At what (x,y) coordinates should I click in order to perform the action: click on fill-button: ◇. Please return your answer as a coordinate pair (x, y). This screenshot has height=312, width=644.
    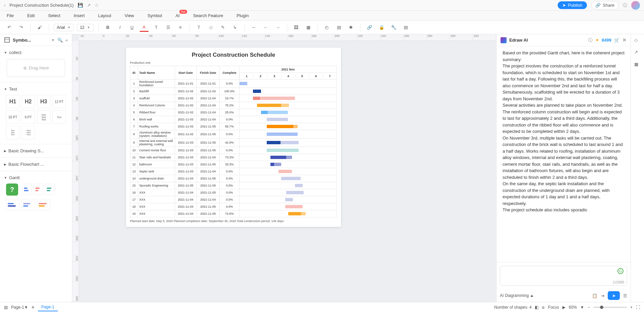
    Looking at the image, I should click on (211, 28).